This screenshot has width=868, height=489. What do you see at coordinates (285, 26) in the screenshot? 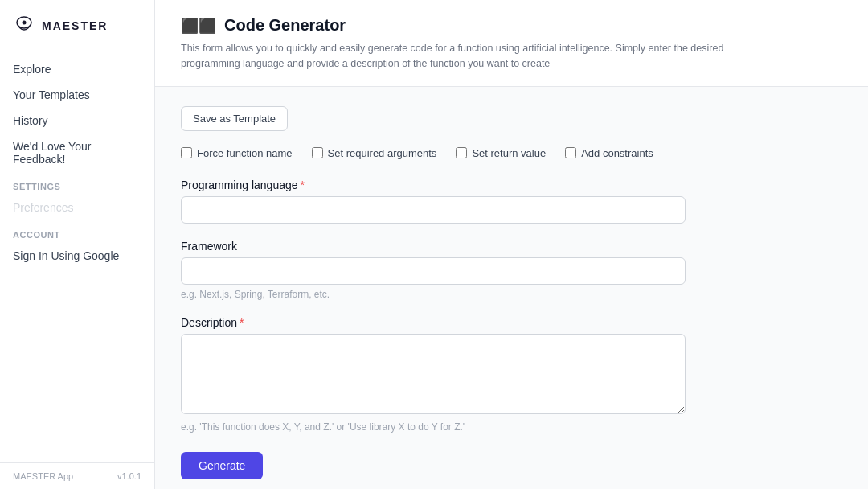
I see `page-title: Code Generator` at bounding box center [285, 26].